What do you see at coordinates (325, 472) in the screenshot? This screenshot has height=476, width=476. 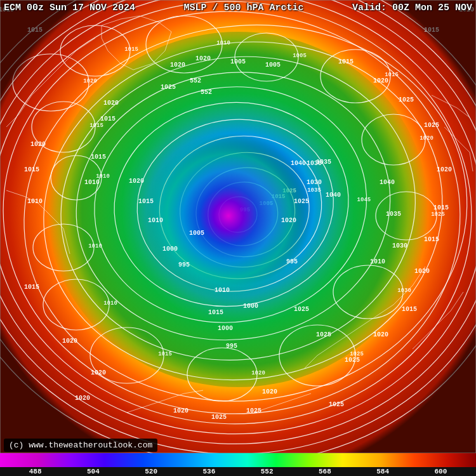 I see `colorbar-value: 568` at bounding box center [325, 472].